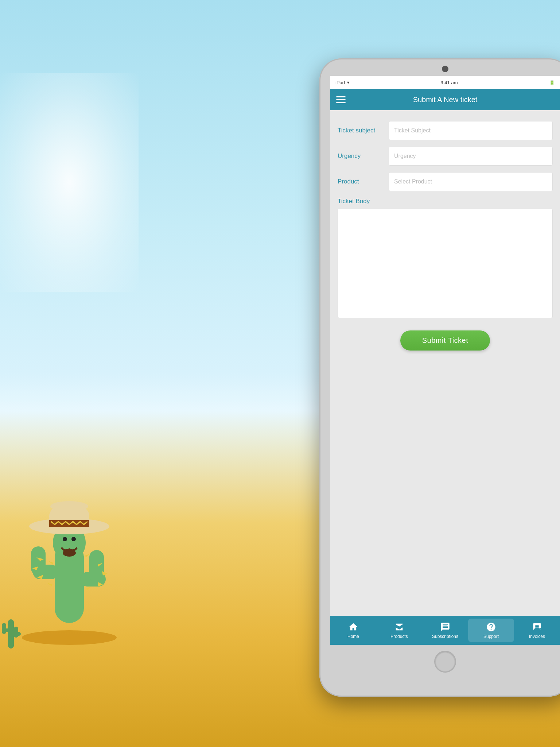 The height and width of the screenshot is (747, 560). Describe the element at coordinates (344, 100) in the screenshot. I see `hamburger-menu-button` at that location.